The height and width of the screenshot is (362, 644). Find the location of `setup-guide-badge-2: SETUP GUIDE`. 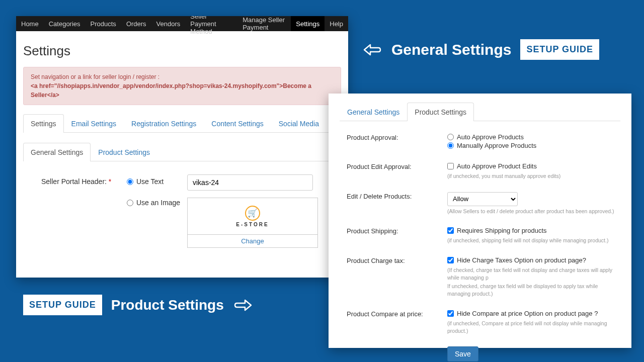

setup-guide-badge-2: SETUP GUIDE is located at coordinates (62, 305).